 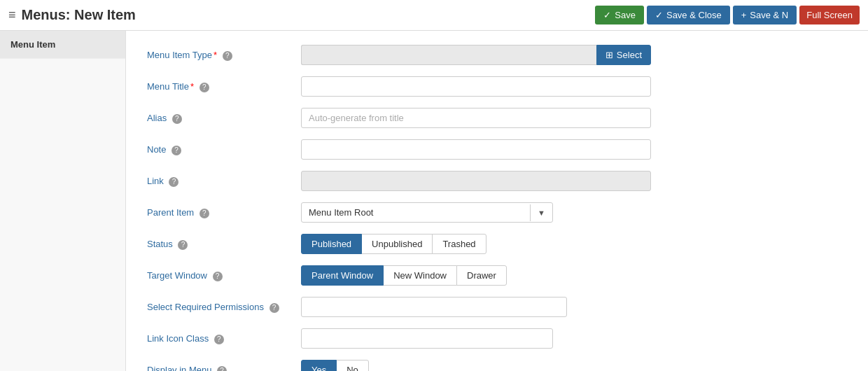 I want to click on help-icon-parent-item: ?, so click(x=204, y=214).